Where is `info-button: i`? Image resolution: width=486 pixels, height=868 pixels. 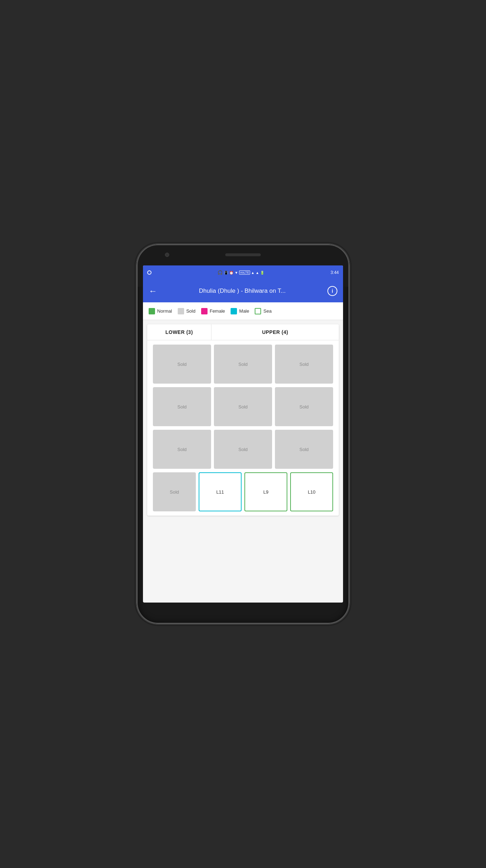
info-button: i is located at coordinates (332, 291).